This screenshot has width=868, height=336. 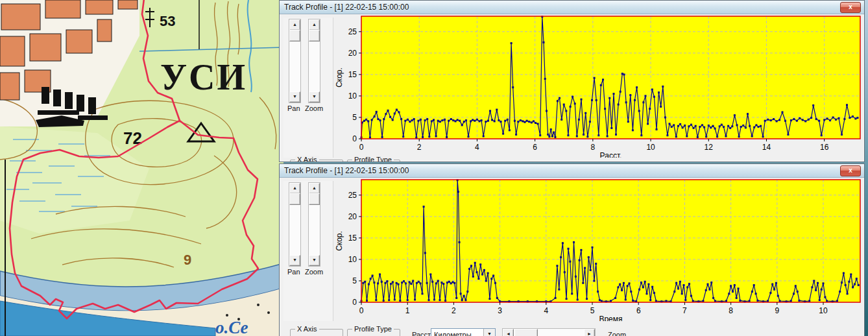 What do you see at coordinates (509, 332) in the screenshot?
I see `left-arrow-icon: ◄` at bounding box center [509, 332].